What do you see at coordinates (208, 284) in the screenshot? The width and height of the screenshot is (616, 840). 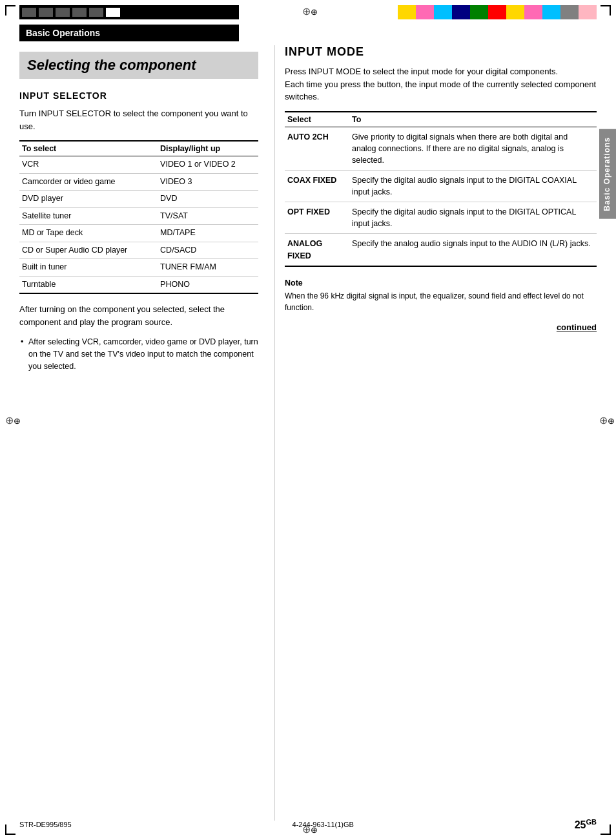 I see `selector-cell-display: PHONO` at bounding box center [208, 284].